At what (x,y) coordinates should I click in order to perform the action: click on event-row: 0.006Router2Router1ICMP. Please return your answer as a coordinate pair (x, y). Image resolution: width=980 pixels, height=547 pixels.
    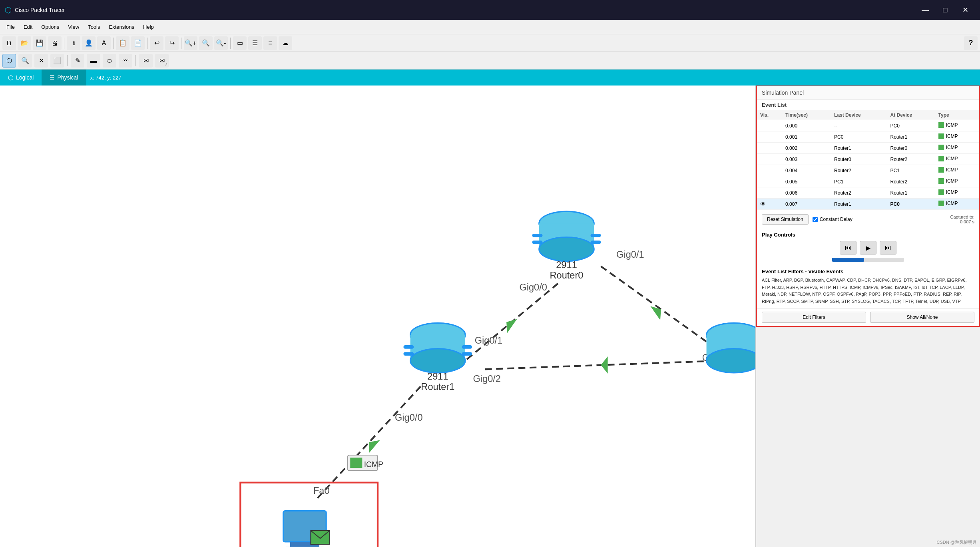
    Looking at the image, I should click on (868, 193).